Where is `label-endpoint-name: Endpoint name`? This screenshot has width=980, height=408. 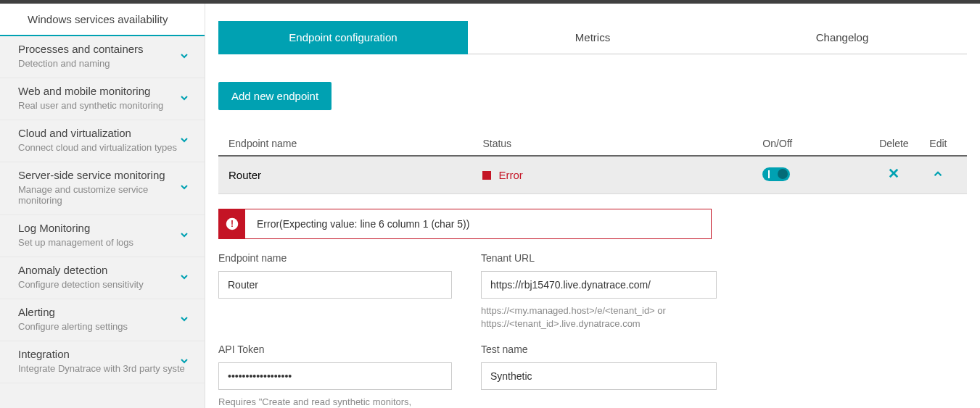 label-endpoint-name: Endpoint name is located at coordinates (335, 258).